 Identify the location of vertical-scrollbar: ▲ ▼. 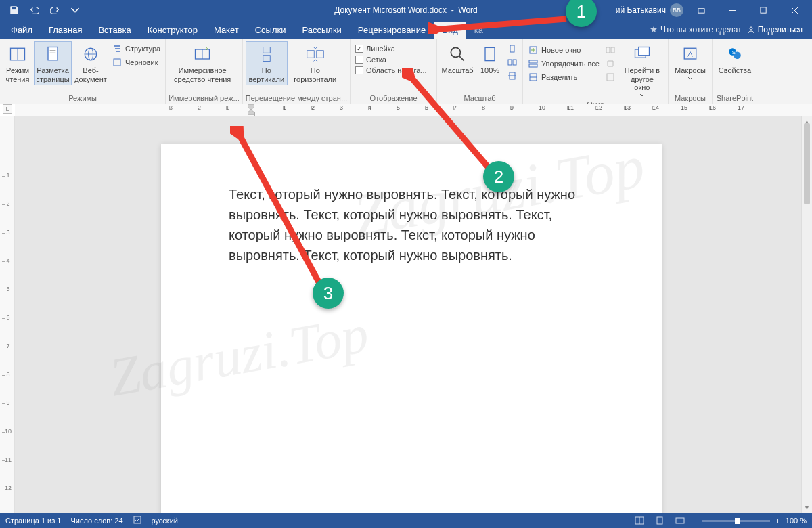
(807, 315).